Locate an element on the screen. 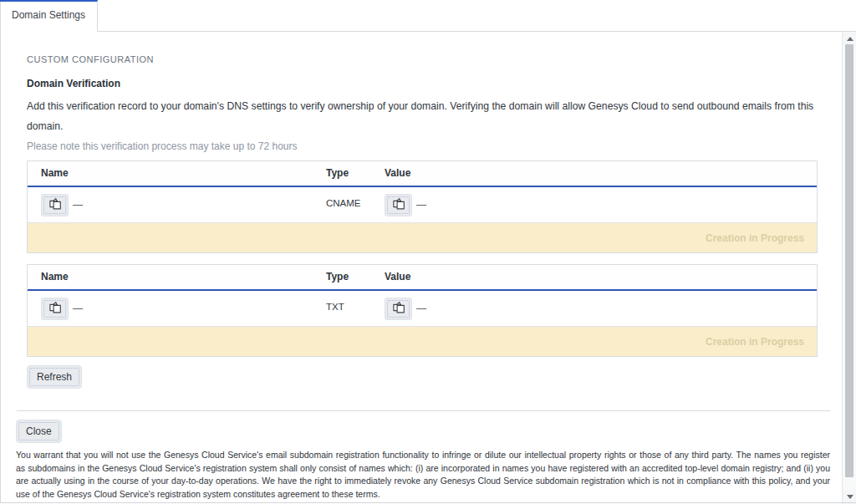 The image size is (856, 504). record-type-cell: CNAME is located at coordinates (342, 205).